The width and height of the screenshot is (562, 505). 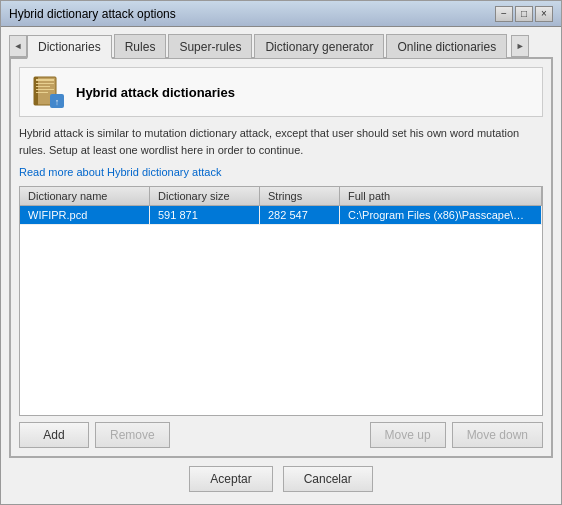 What do you see at coordinates (281, 92) in the screenshot?
I see `header-box: ↑ Hybrid attack dictionaries` at bounding box center [281, 92].